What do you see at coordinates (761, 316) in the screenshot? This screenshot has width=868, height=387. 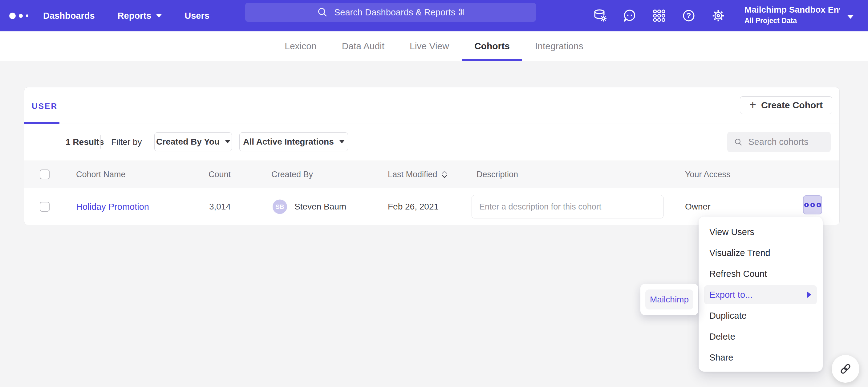 I see `menu-item-duplicate: Duplicate` at bounding box center [761, 316].